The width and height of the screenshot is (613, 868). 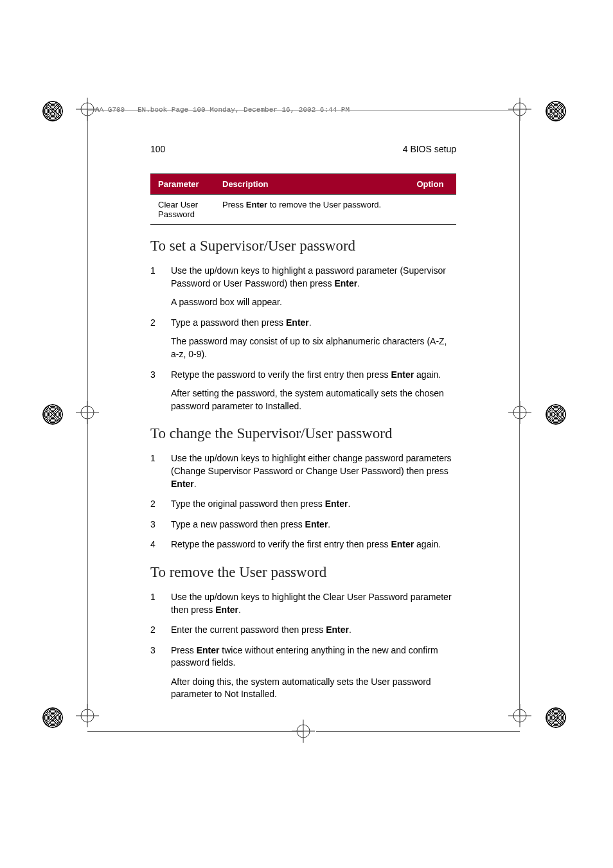 I want to click on cell-param: Clear User Password, so click(x=182, y=209).